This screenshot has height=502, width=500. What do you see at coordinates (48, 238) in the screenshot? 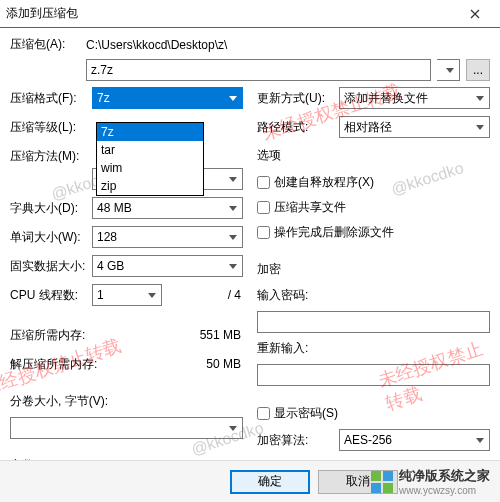
I see `word-label: 单词大小(W):` at bounding box center [48, 238].